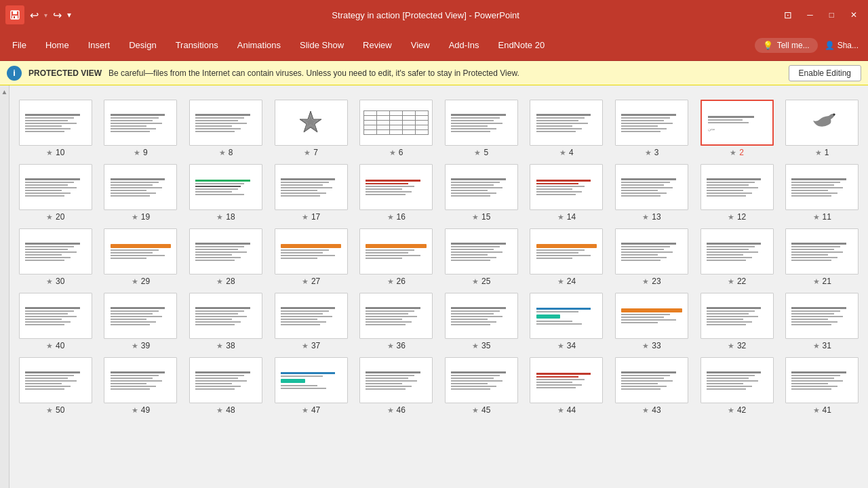 This screenshot has height=488, width=868. What do you see at coordinates (652, 192) in the screenshot?
I see `slide-item: ★13` at bounding box center [652, 192].